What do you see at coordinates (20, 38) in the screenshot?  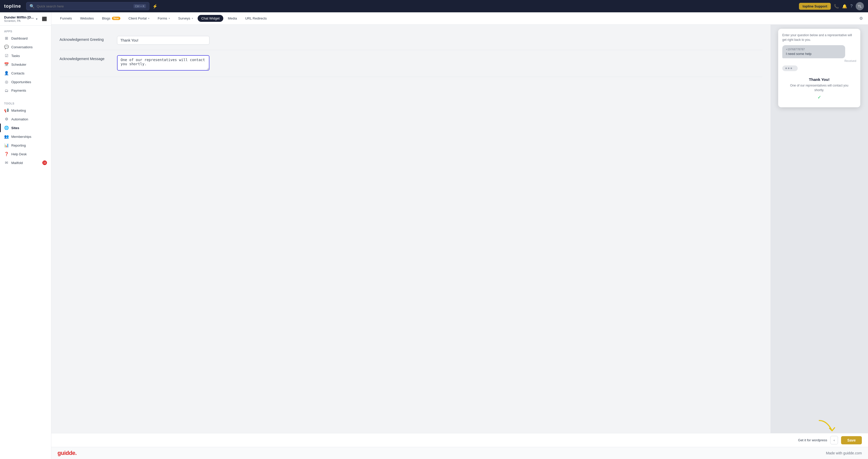 I see `sidebar-item-label: Dashboard` at bounding box center [20, 38].